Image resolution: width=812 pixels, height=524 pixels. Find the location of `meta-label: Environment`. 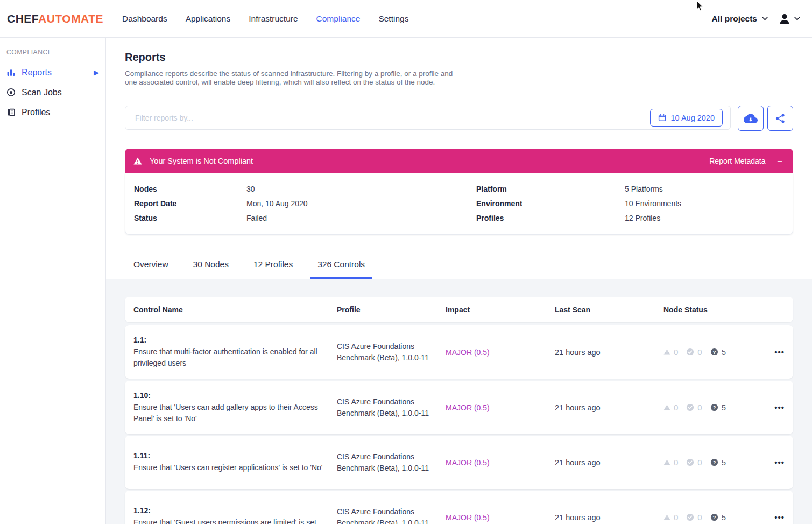

meta-label: Environment is located at coordinates (550, 204).